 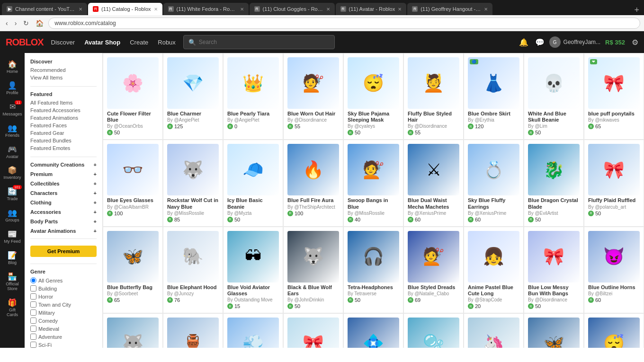 I want to click on catalog-item: 💇 Blue Styled Dreads By @Natalie_Clabo R…, so click(x=434, y=270).